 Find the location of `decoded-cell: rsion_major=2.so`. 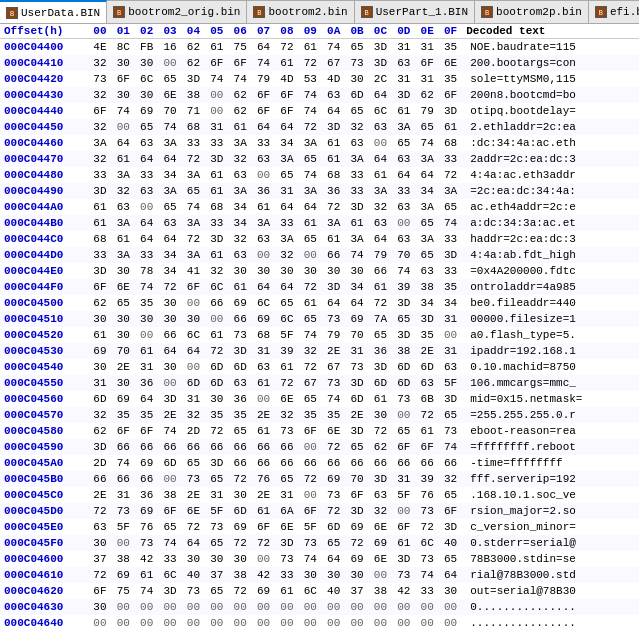

decoded-cell: rsion_major=2.so is located at coordinates (550, 511).